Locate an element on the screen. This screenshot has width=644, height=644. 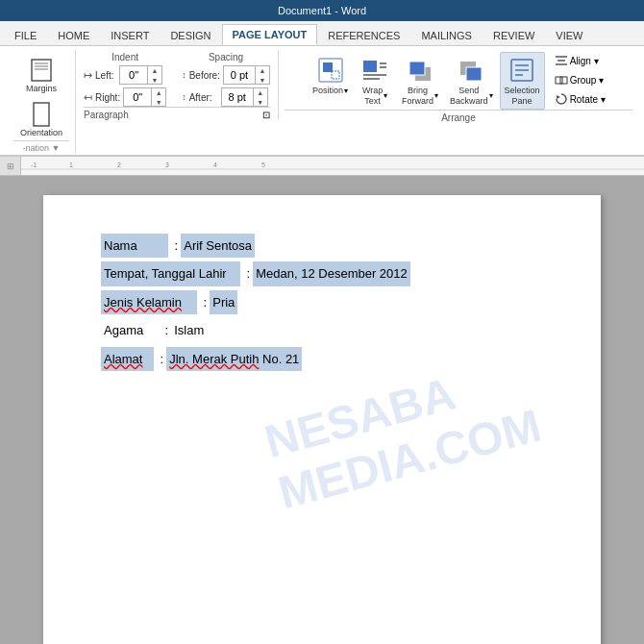
indent-header: Indent is located at coordinates (125, 58).